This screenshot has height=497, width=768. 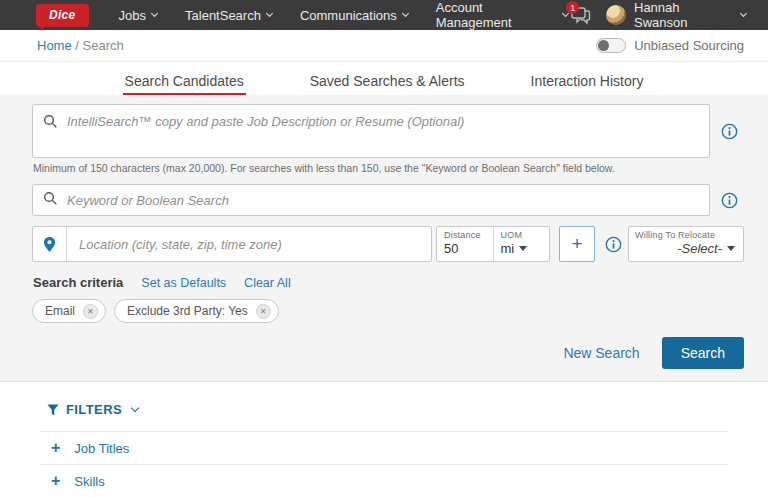 I want to click on keyword-input, so click(x=383, y=200).